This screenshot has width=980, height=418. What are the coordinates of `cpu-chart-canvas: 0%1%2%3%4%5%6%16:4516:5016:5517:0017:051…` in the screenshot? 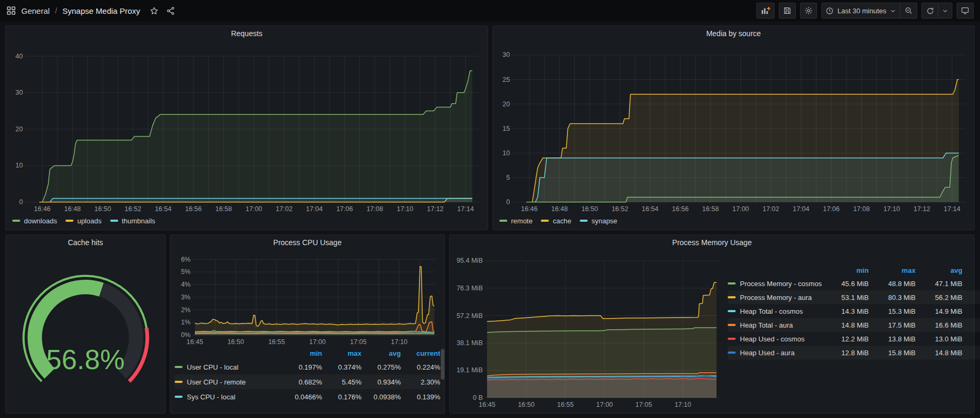 It's located at (308, 298).